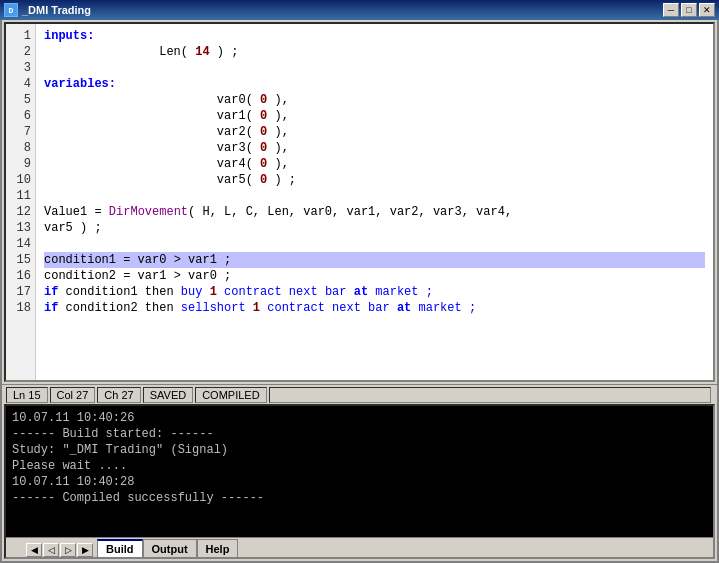 This screenshot has height=563, width=719. Describe the element at coordinates (374, 260) in the screenshot. I see `code-line: condition1 = var0 > var1 ;` at that location.